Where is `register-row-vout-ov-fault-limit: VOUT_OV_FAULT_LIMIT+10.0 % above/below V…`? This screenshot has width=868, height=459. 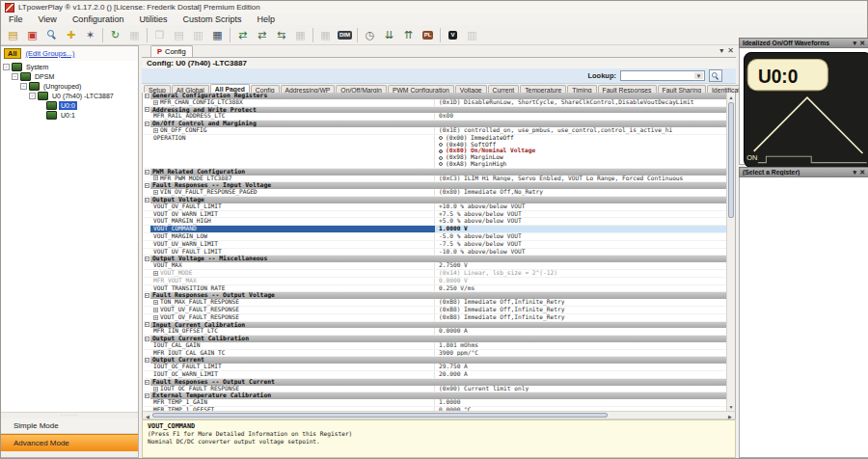 register-row-vout-ov-fault-limit: VOUT_OV_FAULT_LIMIT+10.0 % above/below V… is located at coordinates (434, 207).